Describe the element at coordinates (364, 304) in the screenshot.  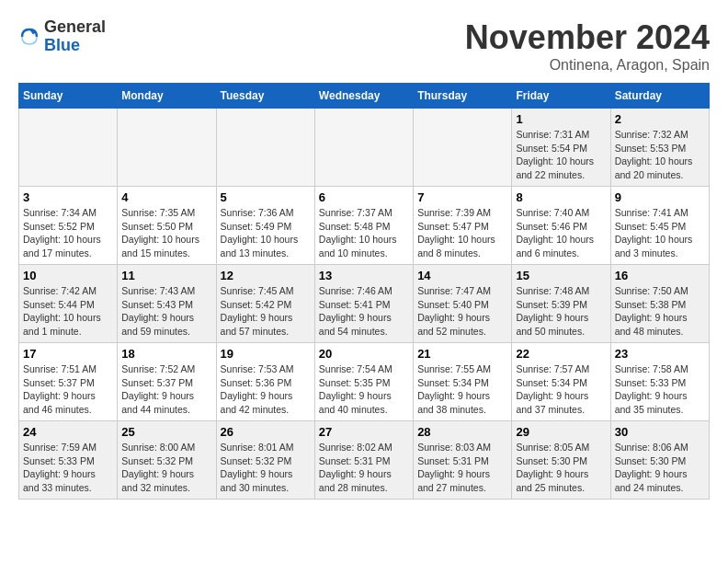
I see `week-row-3: 10Sunrise: 7:42 AM Sunset: 5:44 PM Dayli…` at that location.